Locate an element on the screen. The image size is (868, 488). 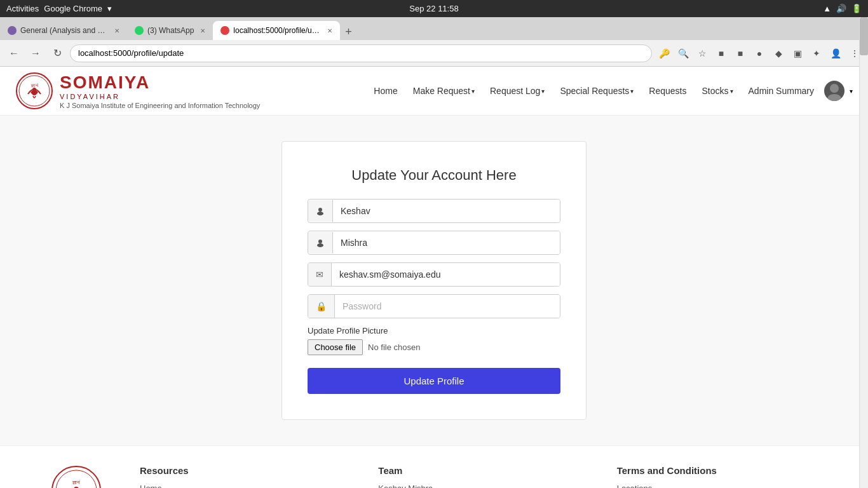
tab-localhost-icon is located at coordinates (225, 30).